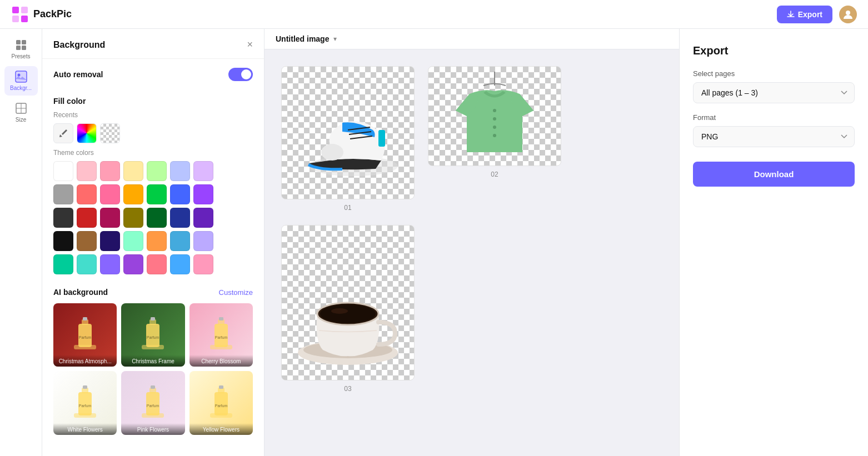 This screenshot has width=868, height=456. Describe the element at coordinates (348, 133) in the screenshot. I see `canvas-page-01-bg` at that location.